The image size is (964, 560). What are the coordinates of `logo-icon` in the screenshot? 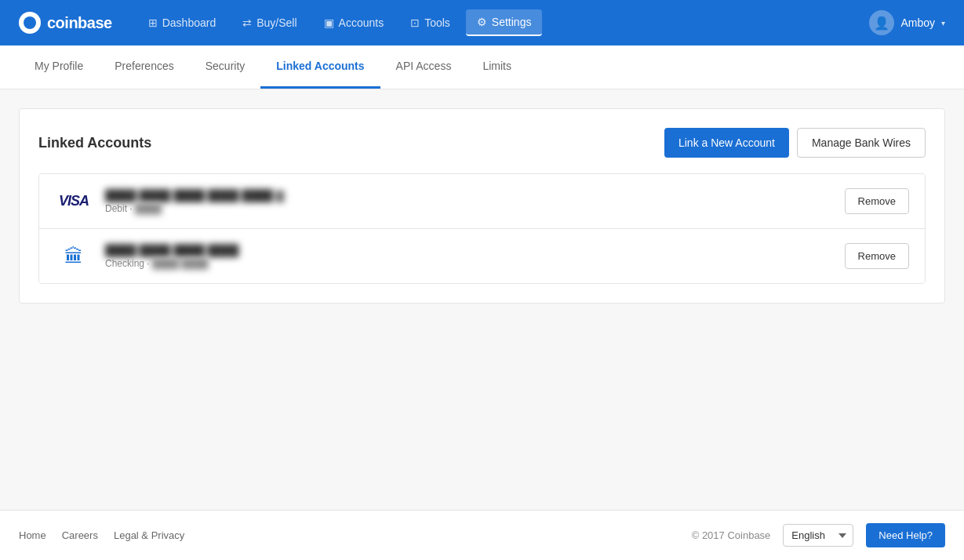 It's located at (30, 23).